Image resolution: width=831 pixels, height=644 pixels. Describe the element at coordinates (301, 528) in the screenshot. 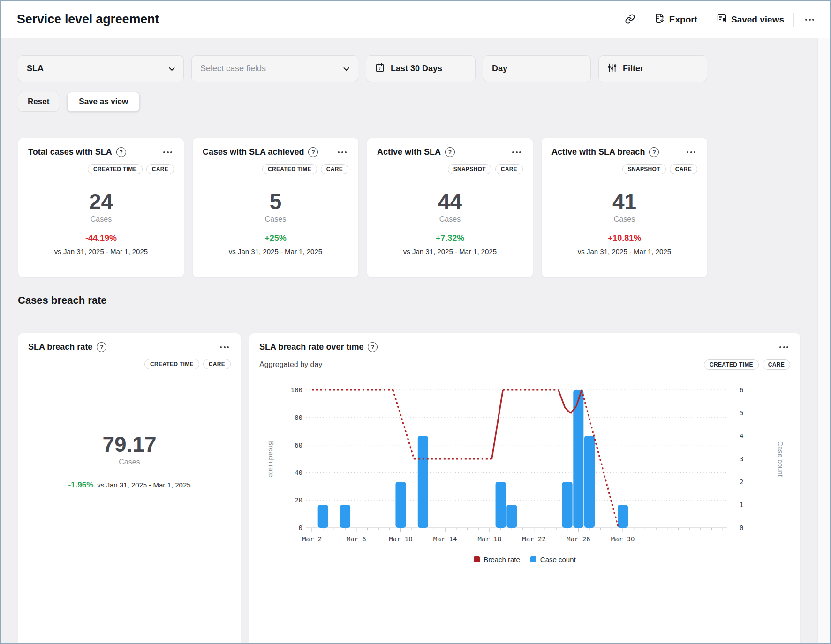

I see `svg-text: 0` at that location.